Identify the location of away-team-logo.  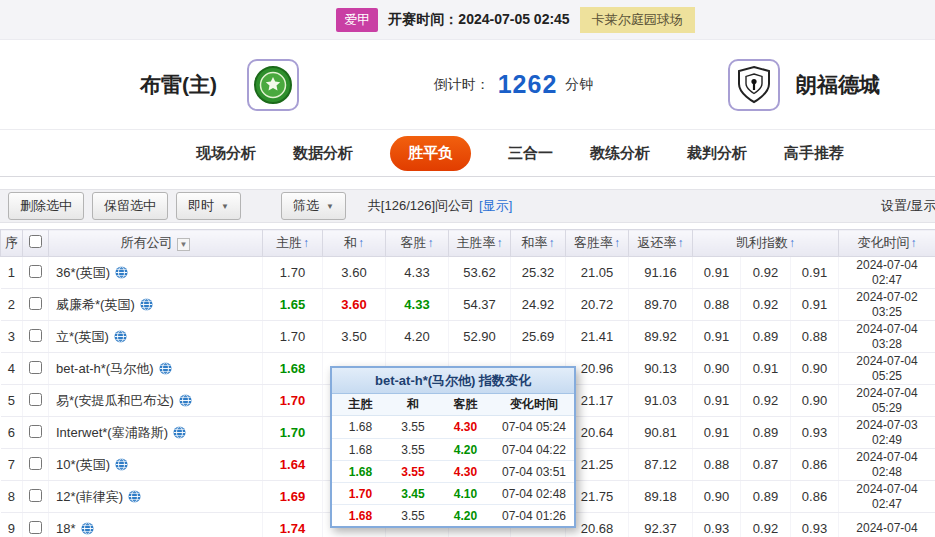
(754, 85).